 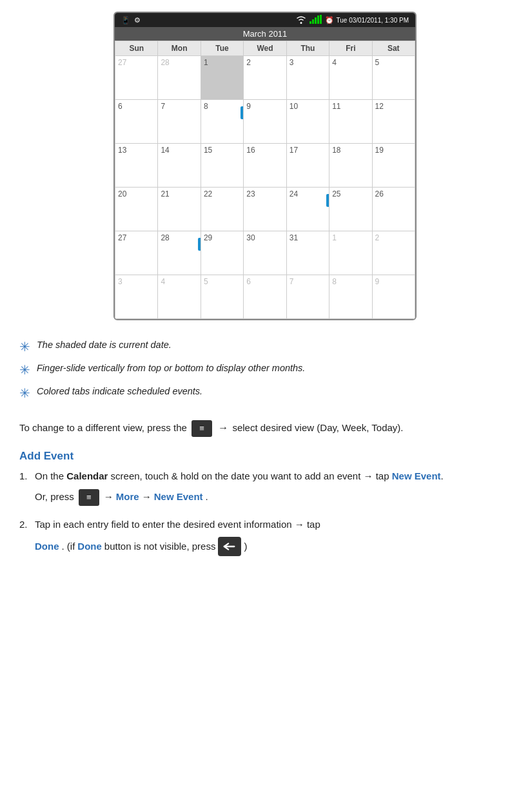 I want to click on cal-cell-4-1: 28, so click(x=179, y=253).